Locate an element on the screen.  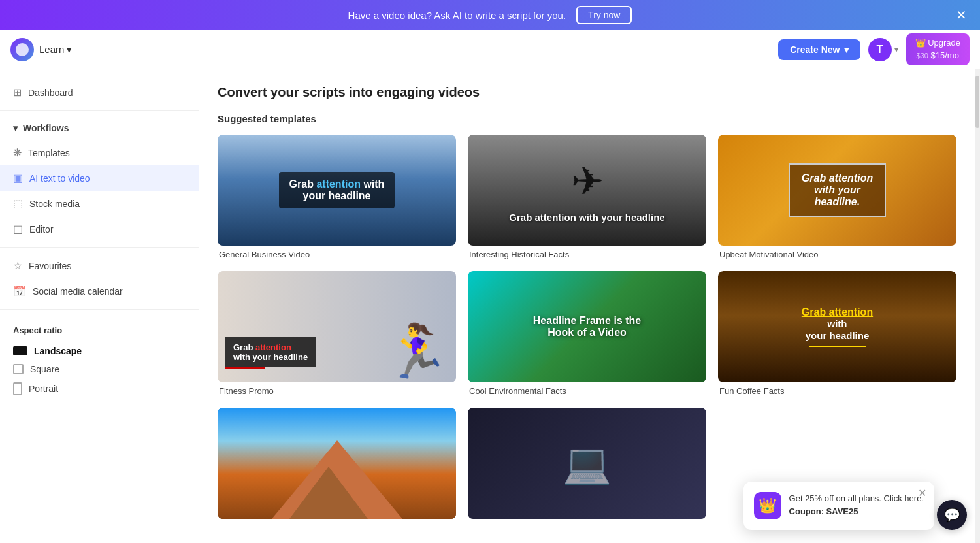
template-card-motivational: Grab attentionwith yourheadline. Upbeat … is located at coordinates (838, 197).